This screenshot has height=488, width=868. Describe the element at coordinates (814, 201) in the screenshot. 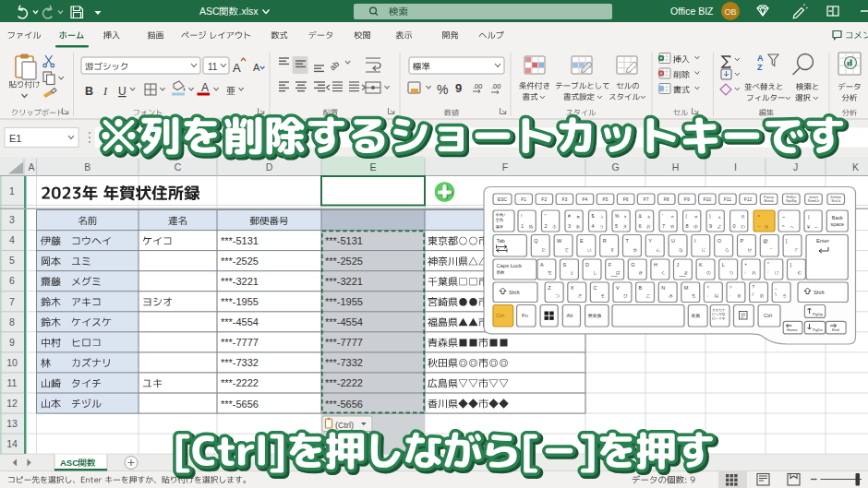

I see `svg-text: NumLk` at that location.